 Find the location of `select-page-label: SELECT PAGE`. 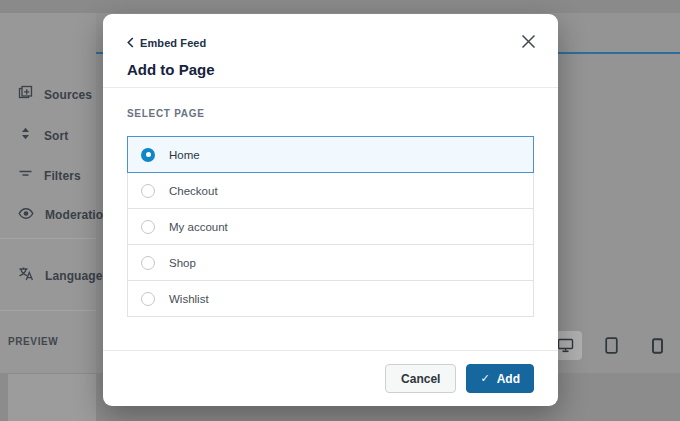

select-page-label: SELECT PAGE is located at coordinates (330, 114).